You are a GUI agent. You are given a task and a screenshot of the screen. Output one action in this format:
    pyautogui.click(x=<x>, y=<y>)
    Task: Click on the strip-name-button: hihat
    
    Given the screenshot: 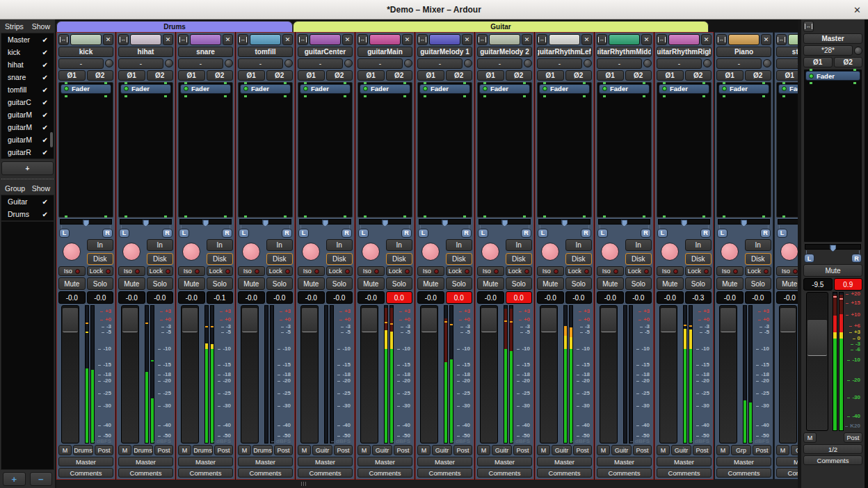 What is the action you would take?
    pyautogui.click(x=146, y=51)
    